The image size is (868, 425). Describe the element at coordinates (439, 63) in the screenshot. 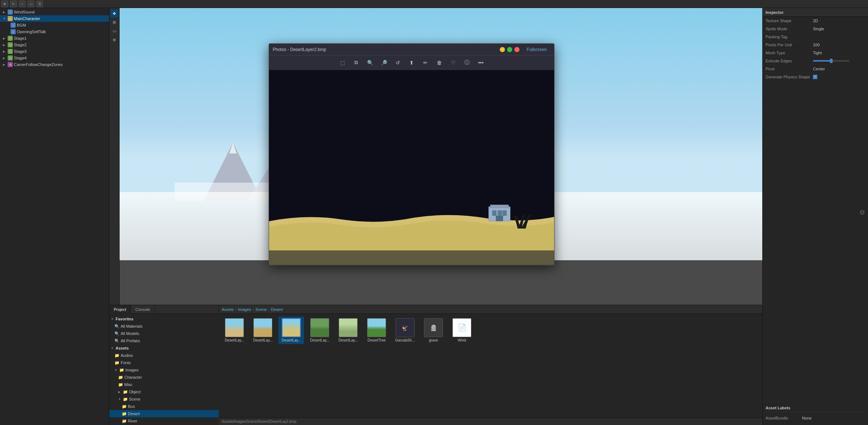

I see `trash-button: 🗑` at that location.